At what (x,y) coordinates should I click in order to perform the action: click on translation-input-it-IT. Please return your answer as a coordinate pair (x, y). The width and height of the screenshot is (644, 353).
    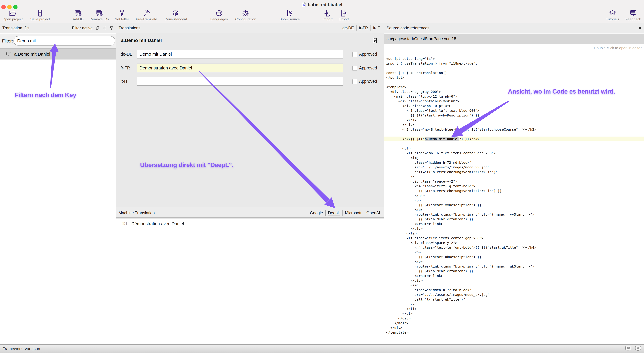
    Looking at the image, I should click on (240, 81).